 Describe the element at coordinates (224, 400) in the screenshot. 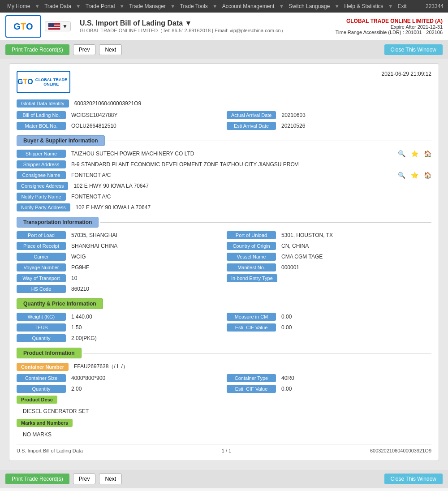

I see `product-desc-row: Product Desc` at that location.